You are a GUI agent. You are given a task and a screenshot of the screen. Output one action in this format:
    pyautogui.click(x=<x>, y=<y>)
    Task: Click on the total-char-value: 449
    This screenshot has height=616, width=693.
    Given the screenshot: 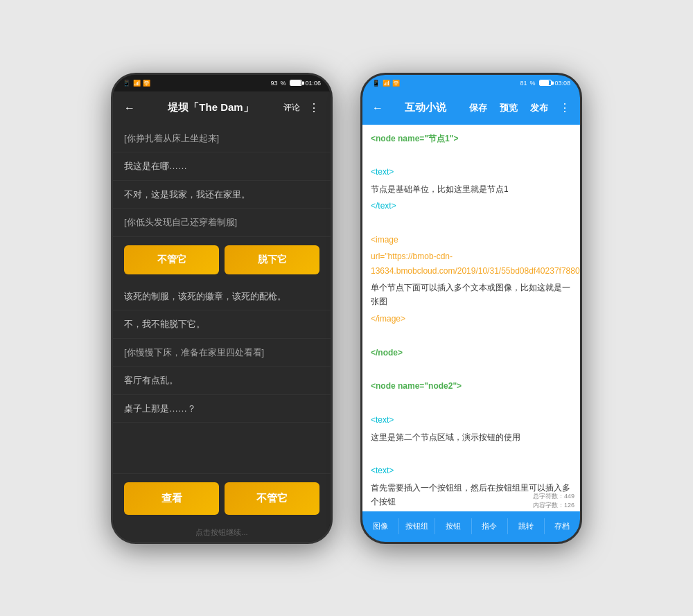 What is the action you would take?
    pyautogui.click(x=570, y=496)
    